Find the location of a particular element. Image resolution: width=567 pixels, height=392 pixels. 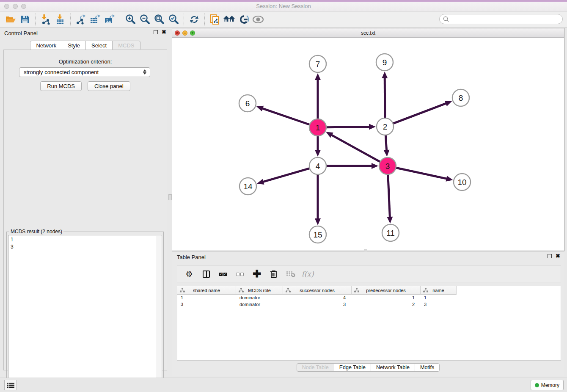

table-row: 1dominator411 is located at coordinates (369, 298).